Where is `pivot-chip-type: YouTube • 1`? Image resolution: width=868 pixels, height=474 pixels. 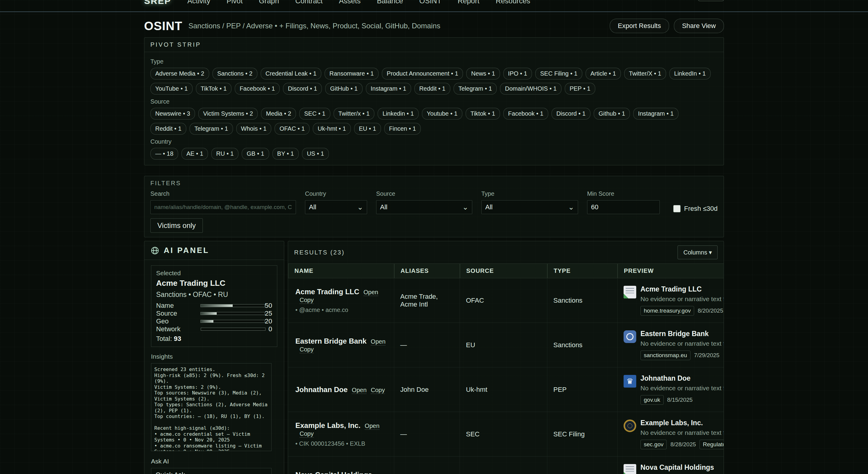 pivot-chip-type: YouTube • 1 is located at coordinates (172, 89).